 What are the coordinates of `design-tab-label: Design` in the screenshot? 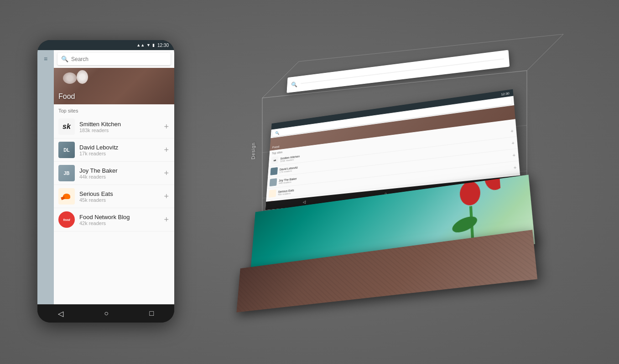 It's located at (253, 151).